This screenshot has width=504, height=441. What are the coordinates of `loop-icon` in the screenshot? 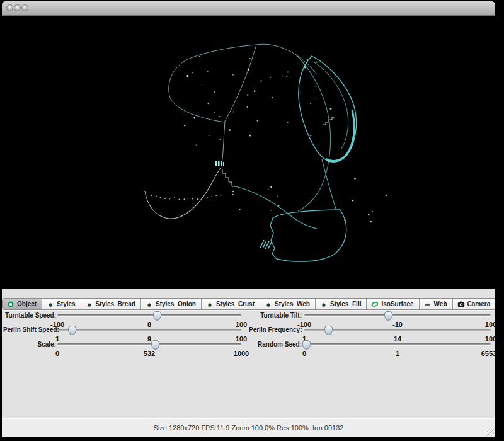 It's located at (375, 304).